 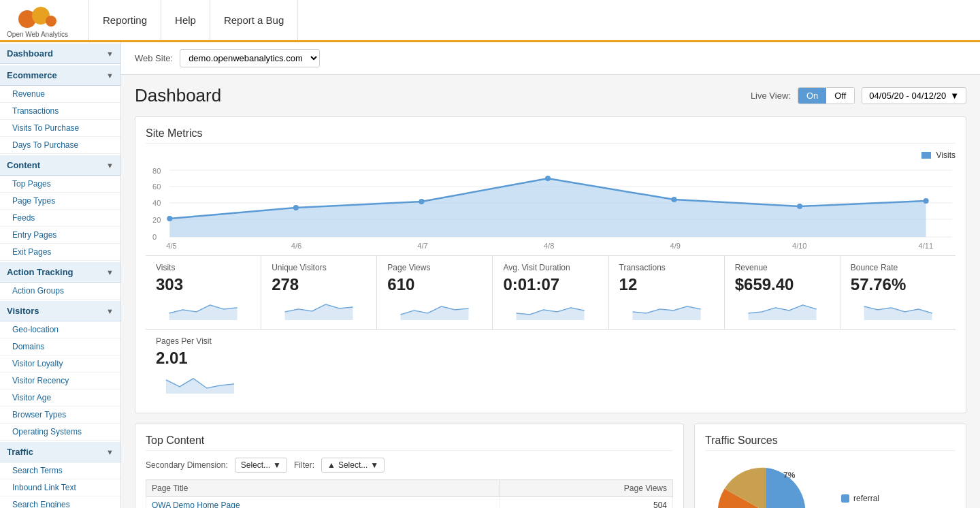 I want to click on metric-unique-visitors-value: 278, so click(x=318, y=285).